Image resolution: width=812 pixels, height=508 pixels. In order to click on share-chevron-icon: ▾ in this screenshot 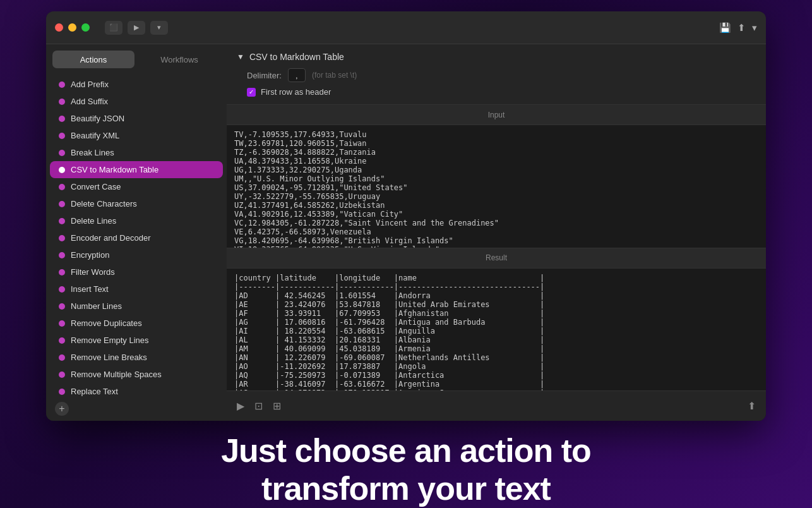, I will do `click(755, 28)`.